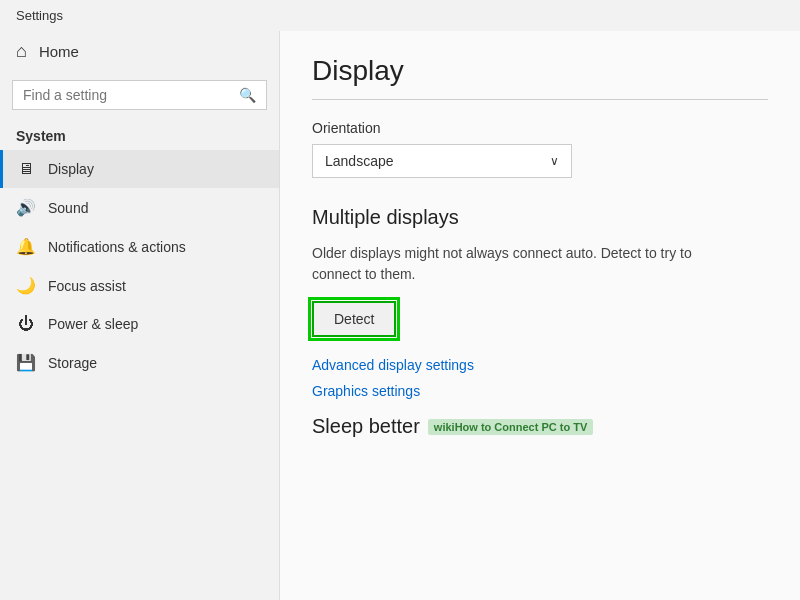  Describe the element at coordinates (140, 52) in the screenshot. I see `sidebar-item-home: ⌂ Home` at that location.